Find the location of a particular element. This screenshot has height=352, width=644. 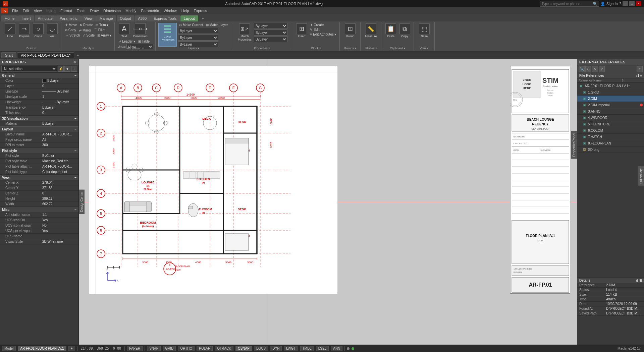

prop-dropdown-2: ByLayer is located at coordinates (271, 33).